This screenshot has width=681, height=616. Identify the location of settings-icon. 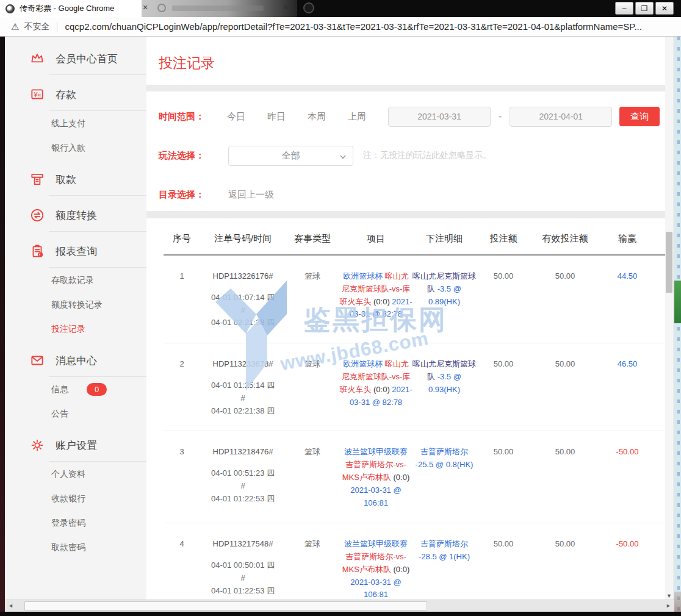
(37, 445).